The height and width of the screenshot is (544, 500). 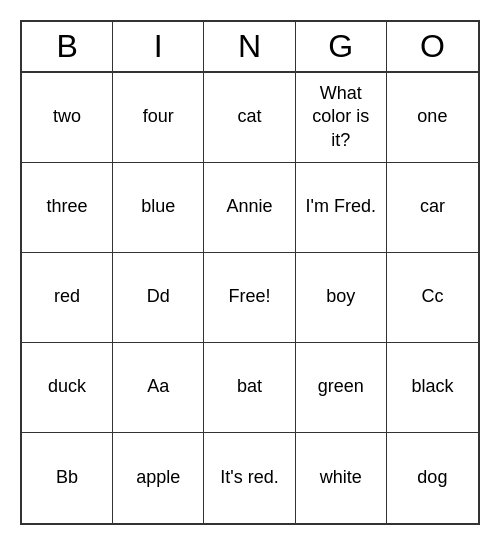 What do you see at coordinates (432, 478) in the screenshot?
I see `cell-24: dog` at bounding box center [432, 478].